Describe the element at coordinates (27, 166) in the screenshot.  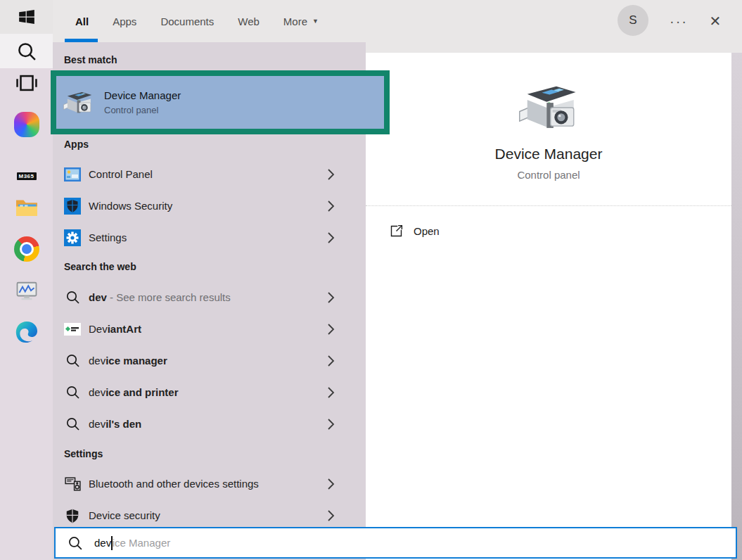
I see `m365-copilot-button: M365` at that location.